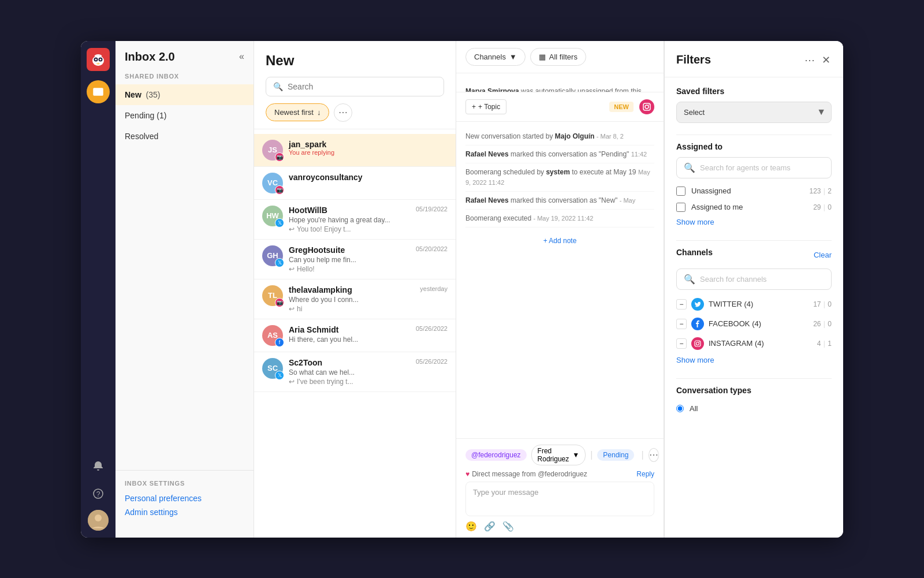  Describe the element at coordinates (558, 57) in the screenshot. I see `all-filters-button: ▦ All filters` at that location.